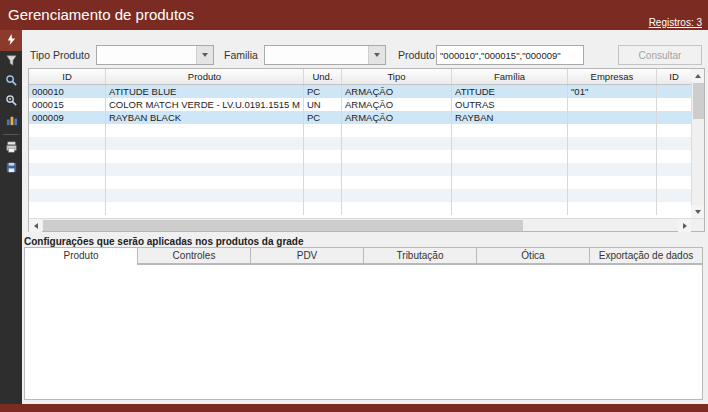 The height and width of the screenshot is (412, 708). What do you see at coordinates (364, 256) in the screenshot?
I see `config-tabstrip: Produto Controles PDV Tributação Ótica E…` at bounding box center [364, 256].